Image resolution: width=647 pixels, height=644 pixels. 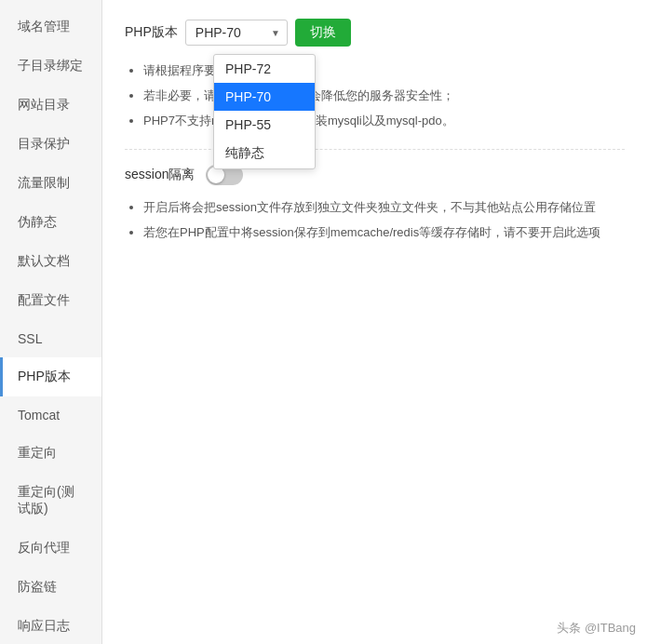 I want to click on php-version-row: PHP版本 PHP-72PHP-70PHP-55纯静态 ▼ 切换, so click(x=374, y=33).